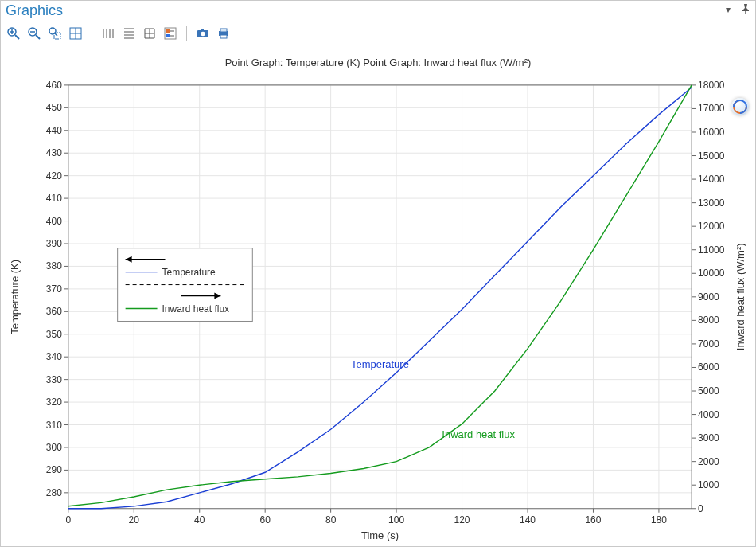 This screenshot has width=756, height=547. I want to click on zoom-box-icon, so click(55, 33).